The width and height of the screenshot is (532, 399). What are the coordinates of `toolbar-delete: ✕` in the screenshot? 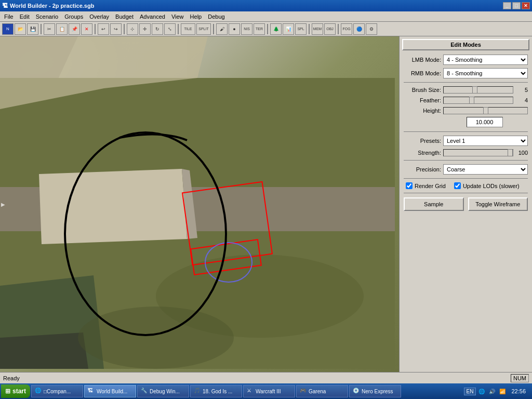 It's located at (87, 29).